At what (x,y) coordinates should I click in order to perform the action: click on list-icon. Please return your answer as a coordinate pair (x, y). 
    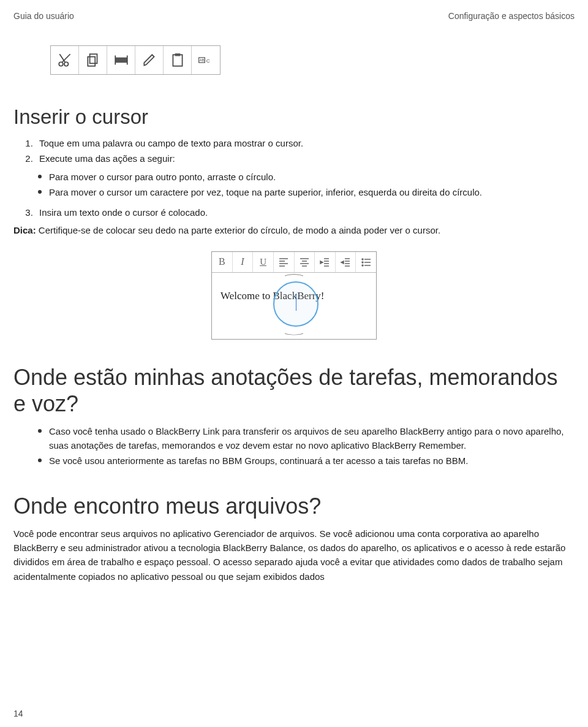
    Looking at the image, I should click on (366, 262).